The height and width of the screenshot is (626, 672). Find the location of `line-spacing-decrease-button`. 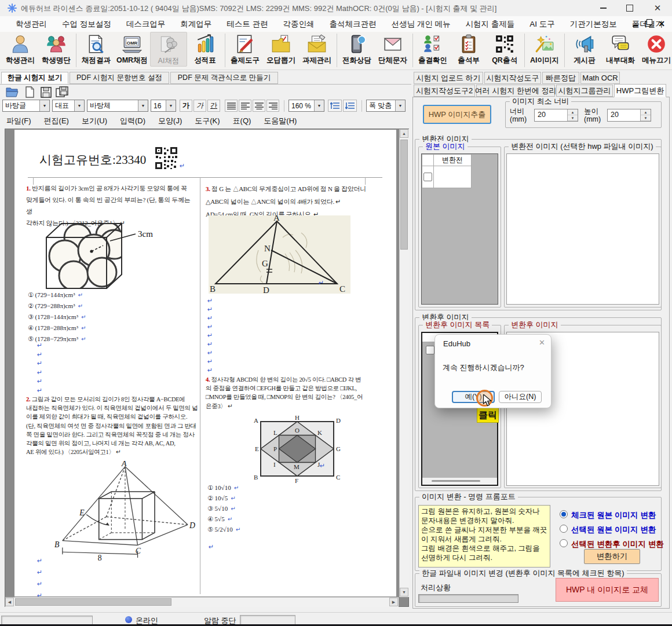

line-spacing-decrease-button is located at coordinates (335, 105).